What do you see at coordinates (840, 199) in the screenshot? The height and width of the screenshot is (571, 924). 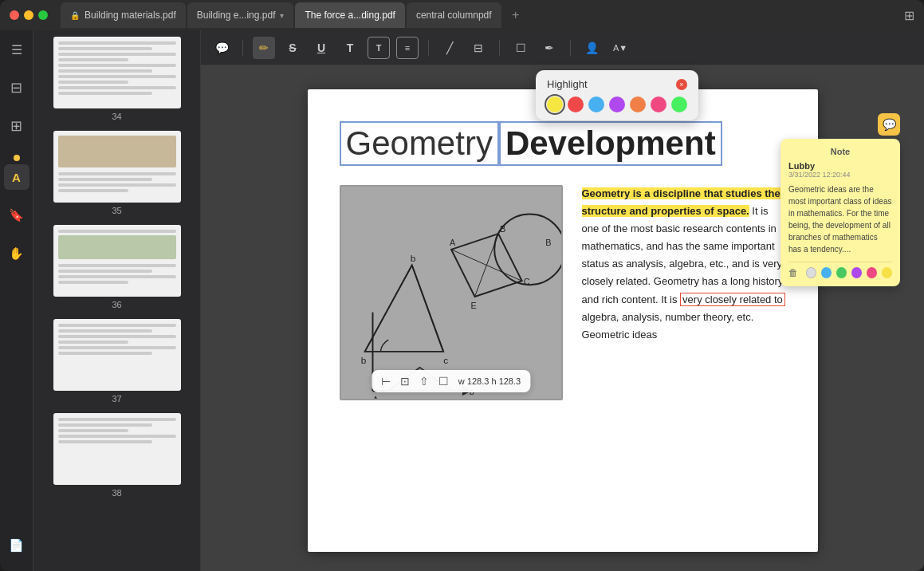 I see `note-panel: 💬 Note Lubby 3/31/2022 12:20:44 Geometri…` at bounding box center [840, 199].